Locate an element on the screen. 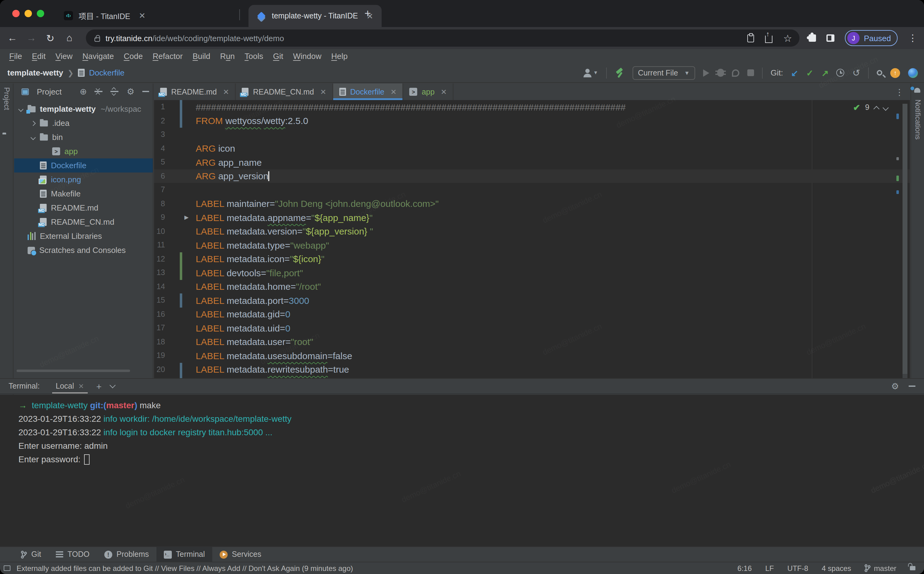 The image size is (924, 574). code-line-13: 13LABEL devtools="file,port" is located at coordinates (532, 273).